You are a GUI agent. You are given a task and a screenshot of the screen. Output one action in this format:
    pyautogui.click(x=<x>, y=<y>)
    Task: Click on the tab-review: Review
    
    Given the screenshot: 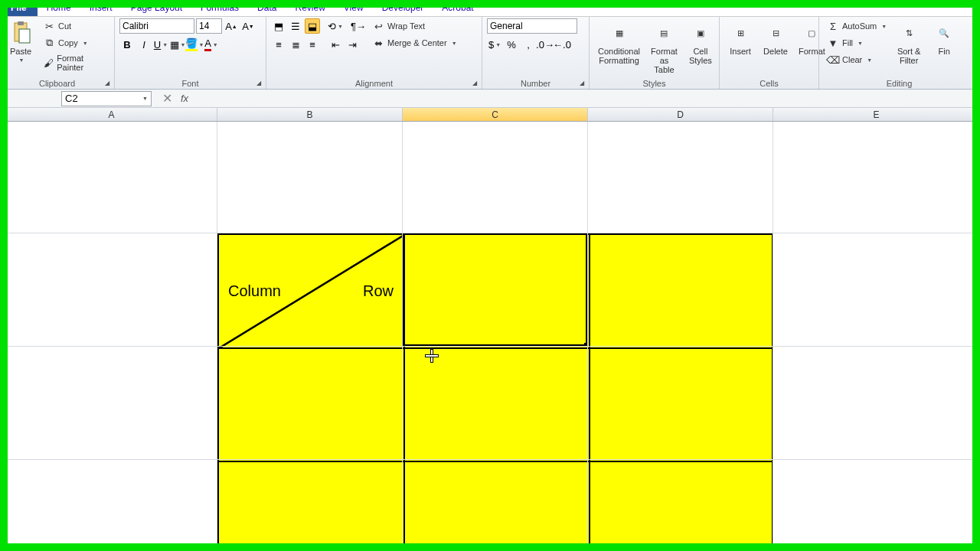 What is the action you would take?
    pyautogui.click(x=309, y=8)
    